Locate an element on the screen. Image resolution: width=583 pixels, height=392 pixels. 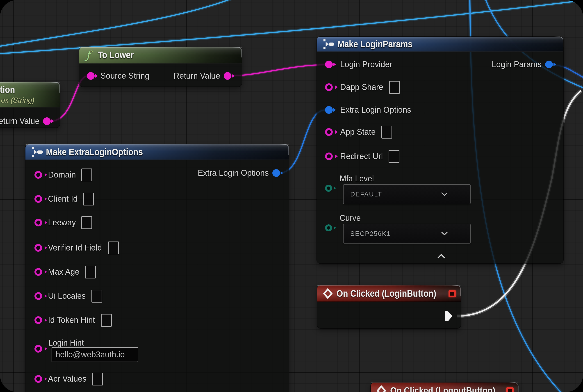
checkbox-acr-values is located at coordinates (98, 379).